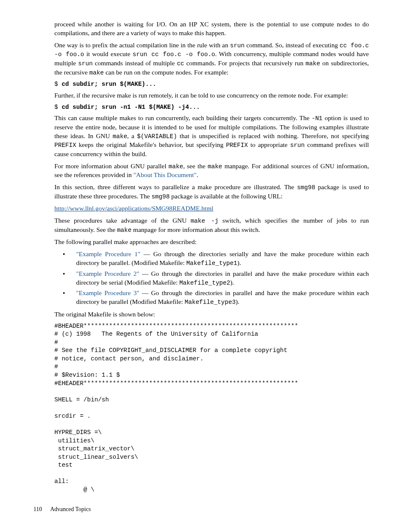 The height and width of the screenshot is (532, 399). I want to click on list-item: "Example Procedure 3" — Go through the d…, so click(212, 298).